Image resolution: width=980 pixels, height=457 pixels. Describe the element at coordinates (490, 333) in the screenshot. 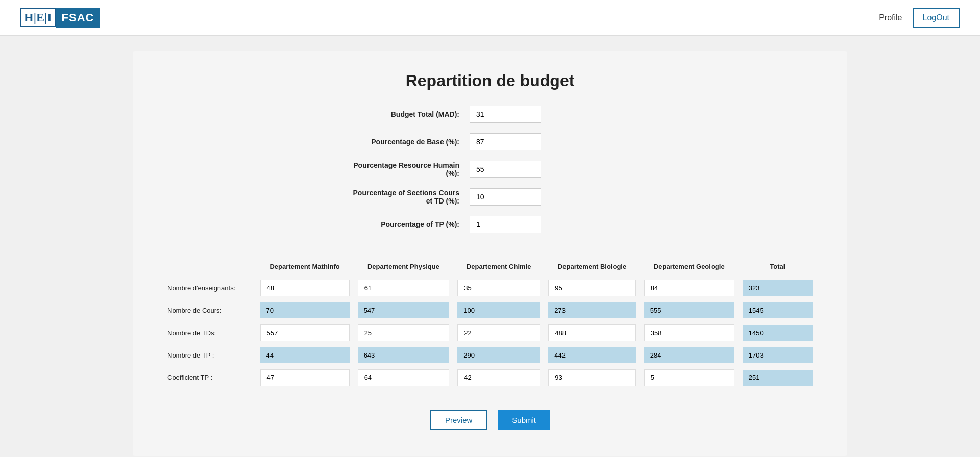

I see `table-row: Nombre de TDs:55725224883581450` at that location.